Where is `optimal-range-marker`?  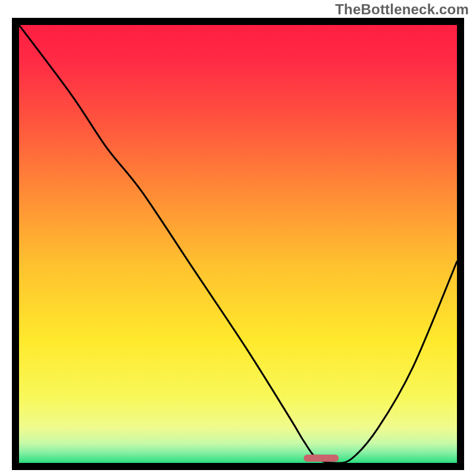
optimal-range-marker is located at coordinates (321, 458).